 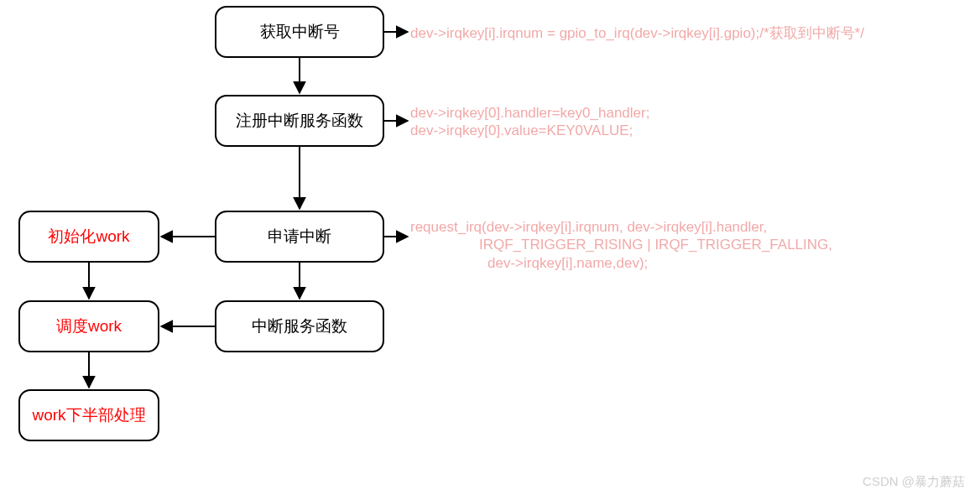 What do you see at coordinates (300, 32) in the screenshot?
I see `node-get-irq: 获取中断号` at bounding box center [300, 32].